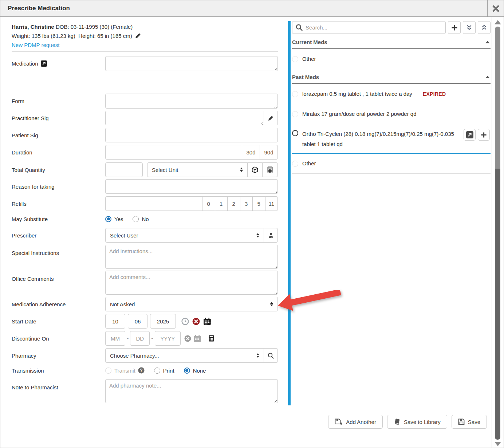 The height and width of the screenshot is (448, 504). I want to click on scrollbar, so click(497, 232).